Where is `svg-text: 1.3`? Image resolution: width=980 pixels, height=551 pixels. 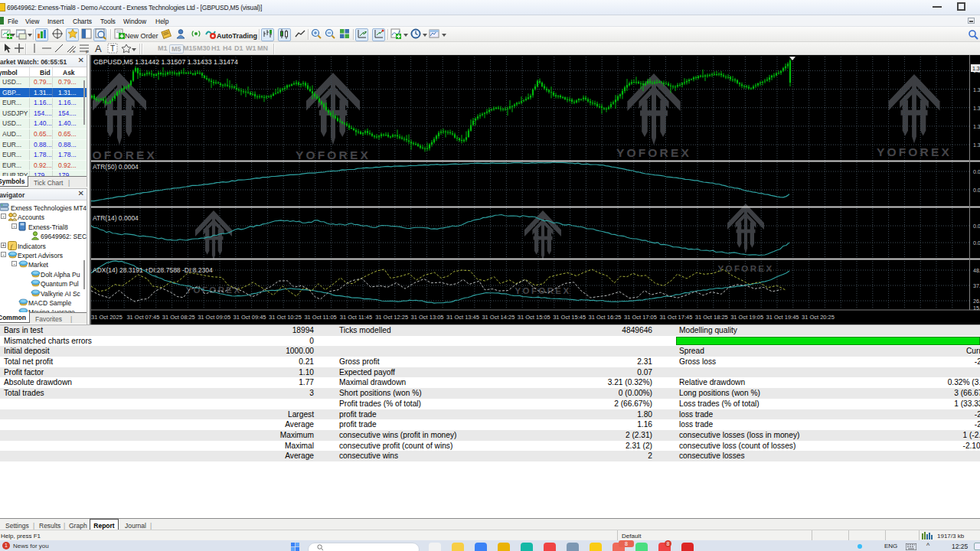
svg-text: 1.3 is located at coordinates (976, 69).